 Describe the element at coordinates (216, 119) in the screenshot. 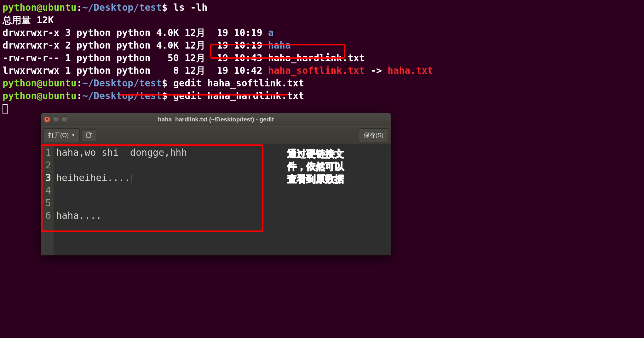

I see `gedit-titlebar: haha_hardlink.txt (~/Desktop/test) - ged…` at that location.